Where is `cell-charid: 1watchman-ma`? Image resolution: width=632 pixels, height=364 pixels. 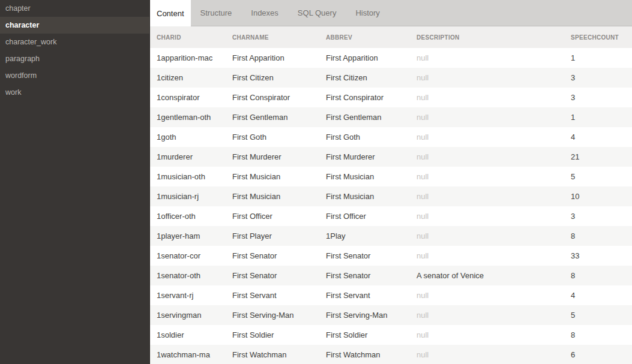 cell-charid: 1watchman-ma is located at coordinates (188, 355).